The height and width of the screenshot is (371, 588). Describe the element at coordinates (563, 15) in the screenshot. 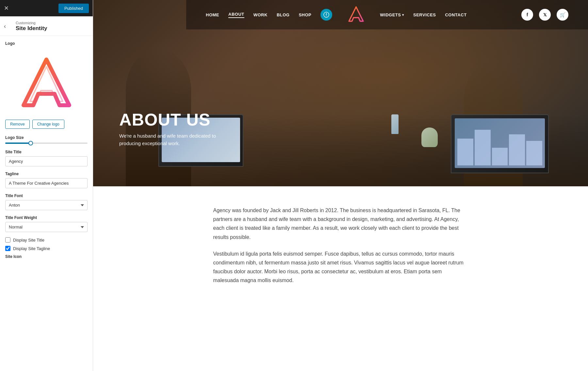

I see `nav-cart-icon: 🛒` at that location.